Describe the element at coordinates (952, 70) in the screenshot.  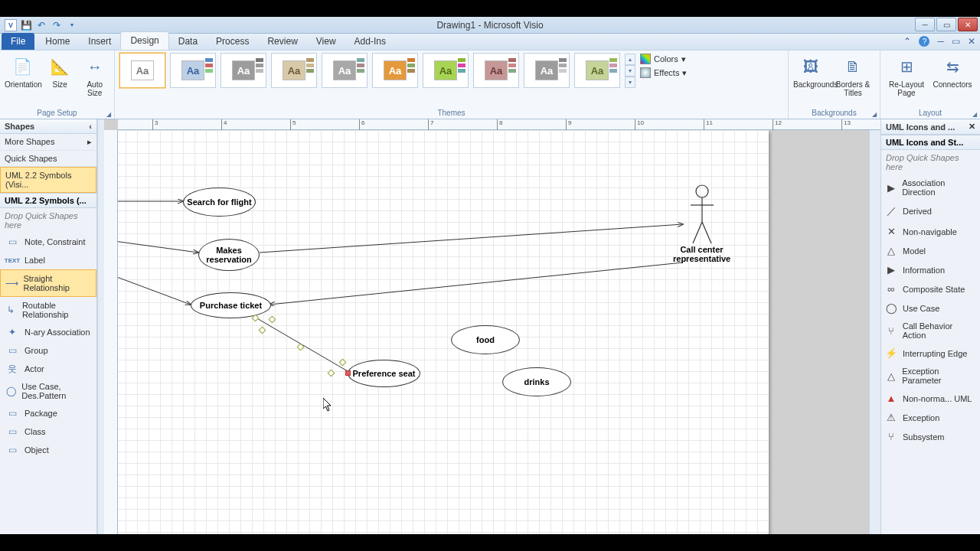
I see `connectors-button: ⇆Connectors` at that location.